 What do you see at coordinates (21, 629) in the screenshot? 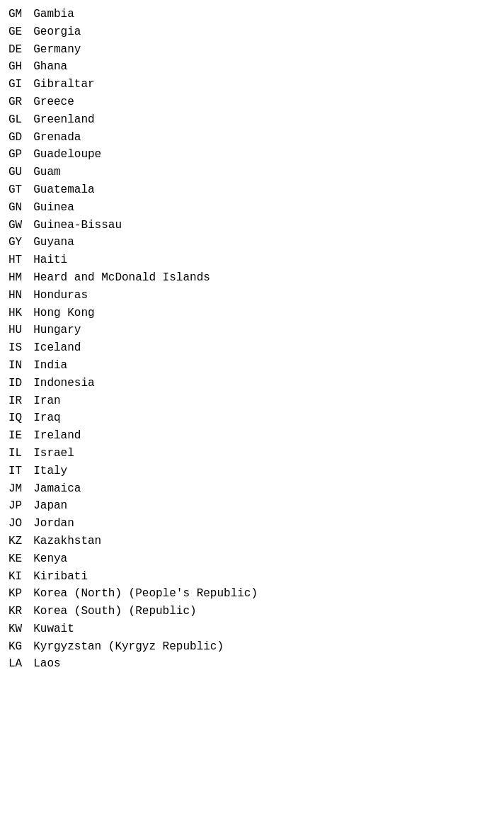
I see `country-code: KW` at bounding box center [21, 629].